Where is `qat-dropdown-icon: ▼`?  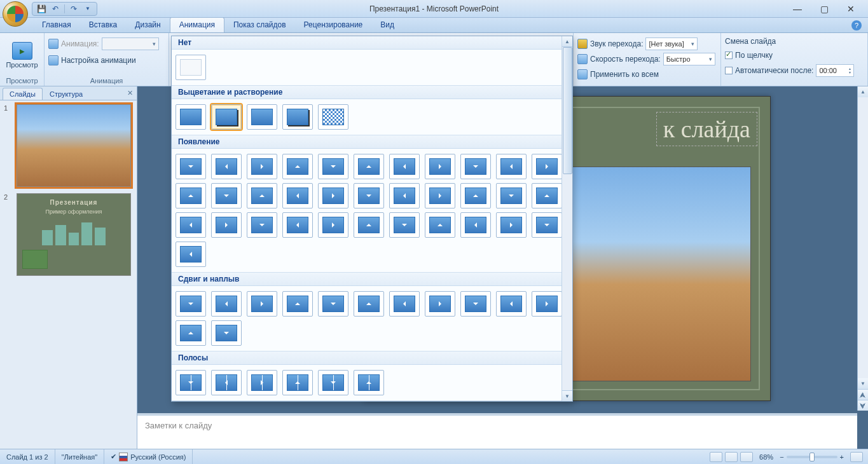 qat-dropdown-icon: ▼ is located at coordinates (88, 9).